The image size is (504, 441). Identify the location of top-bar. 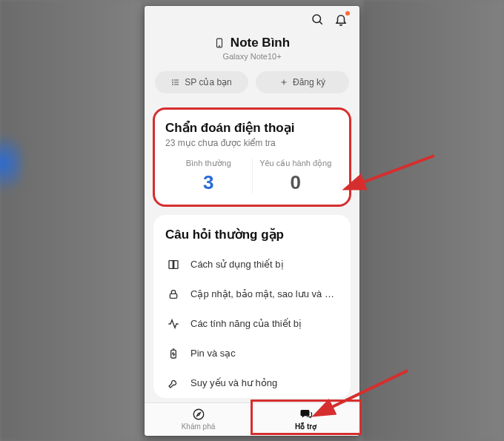
(252, 19).